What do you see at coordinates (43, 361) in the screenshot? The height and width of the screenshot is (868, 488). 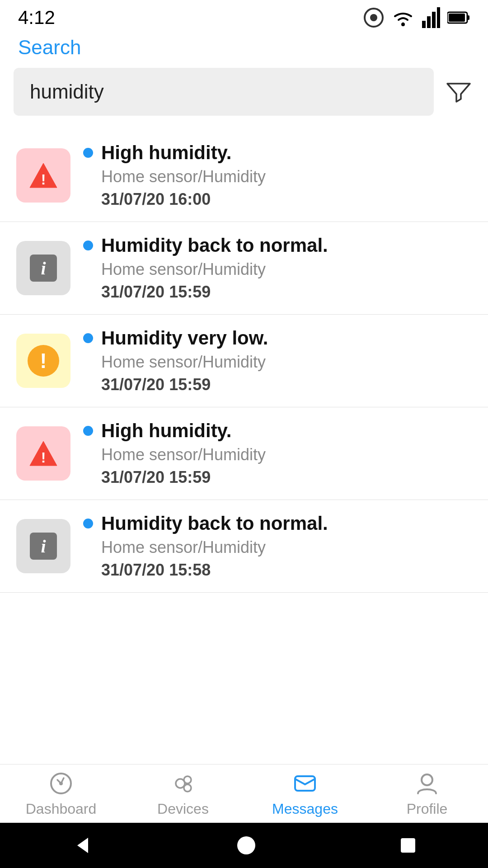 I see `warning-icon-text: !` at bounding box center [43, 361].